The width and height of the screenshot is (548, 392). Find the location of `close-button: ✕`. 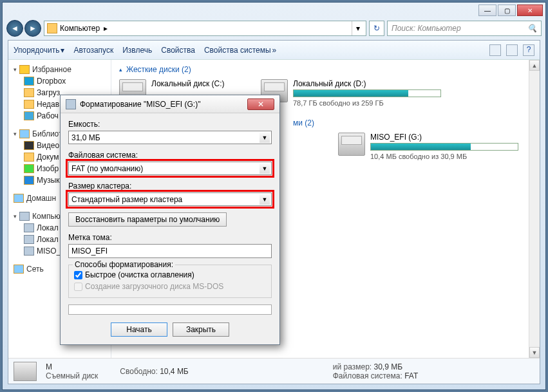

close-button: ✕ is located at coordinates (530, 10).